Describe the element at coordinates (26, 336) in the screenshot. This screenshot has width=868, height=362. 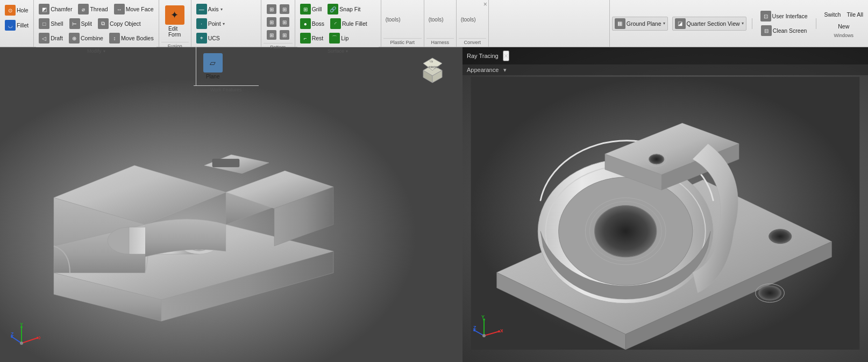
I see `axes-svg-left: X Y Z` at that location.